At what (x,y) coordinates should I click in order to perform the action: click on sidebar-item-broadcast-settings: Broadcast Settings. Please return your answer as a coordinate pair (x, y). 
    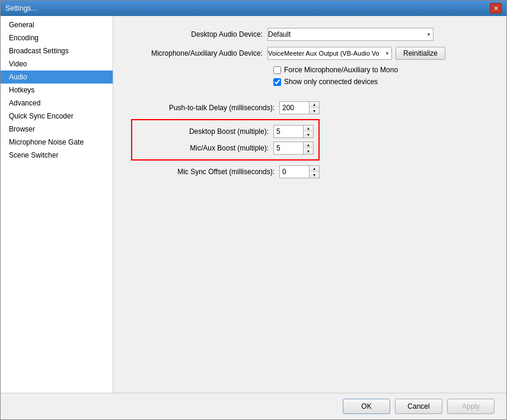
    Looking at the image, I should click on (57, 51).